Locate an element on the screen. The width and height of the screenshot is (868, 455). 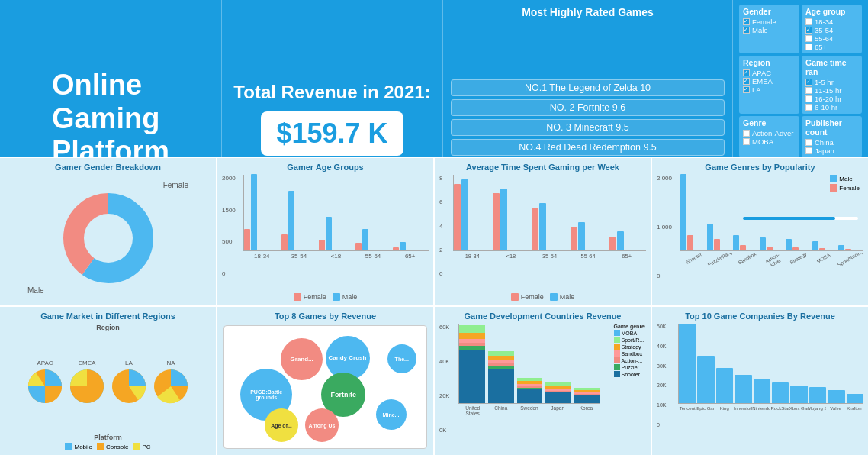
filter-gender-title: Gender is located at coordinates (769, 11).